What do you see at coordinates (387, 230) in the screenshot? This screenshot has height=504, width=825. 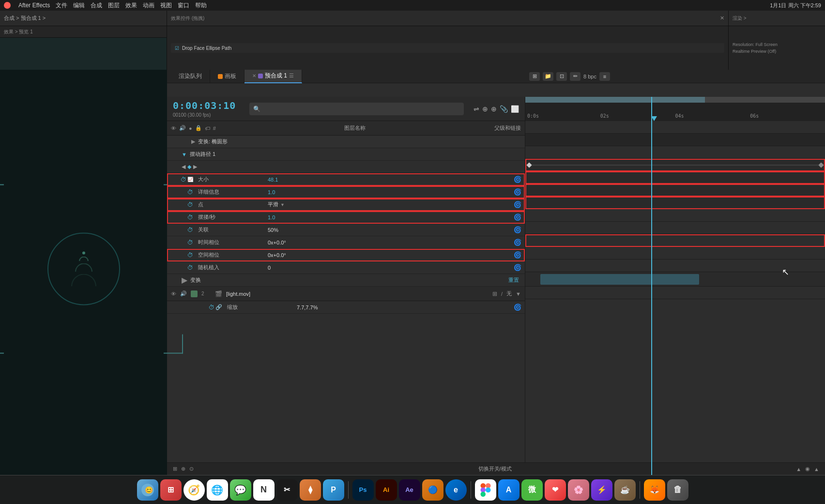 I see `correlation-value: 50%` at bounding box center [387, 230].